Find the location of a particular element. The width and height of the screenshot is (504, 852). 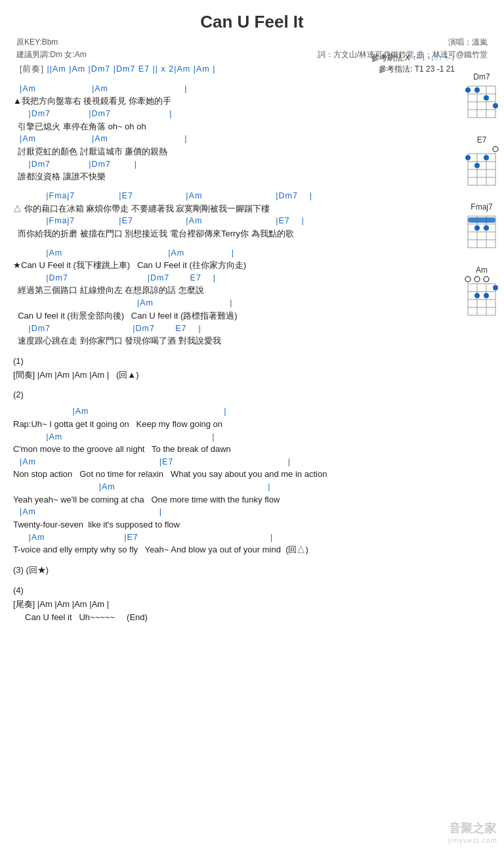

rap-lyric3: Non stop action Got no time for relaxin … is located at coordinates (229, 474).